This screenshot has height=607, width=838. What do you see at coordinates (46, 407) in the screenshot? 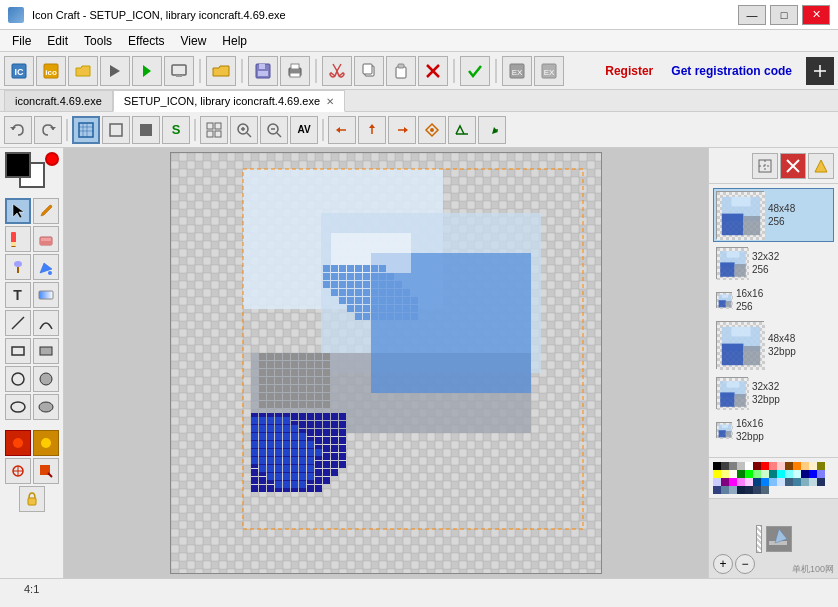
I see `ellipse-fill-tool` at bounding box center [46, 407].